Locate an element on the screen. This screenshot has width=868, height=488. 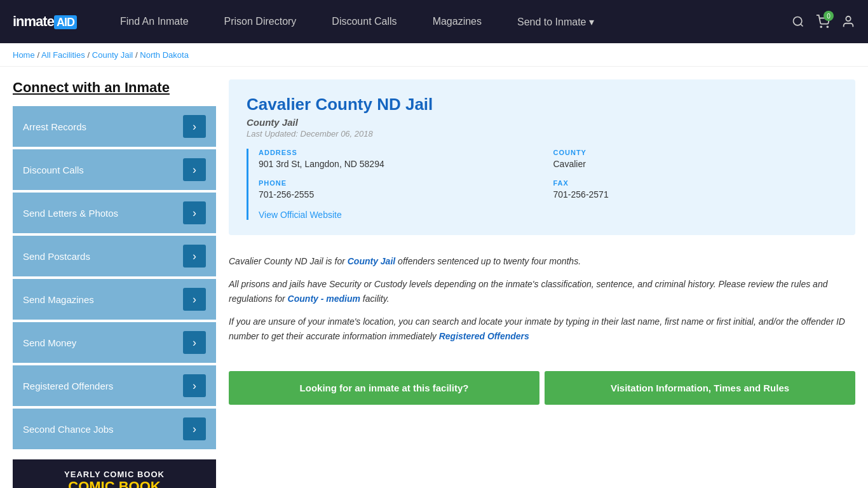
fax-label: FAX is located at coordinates (696, 183).